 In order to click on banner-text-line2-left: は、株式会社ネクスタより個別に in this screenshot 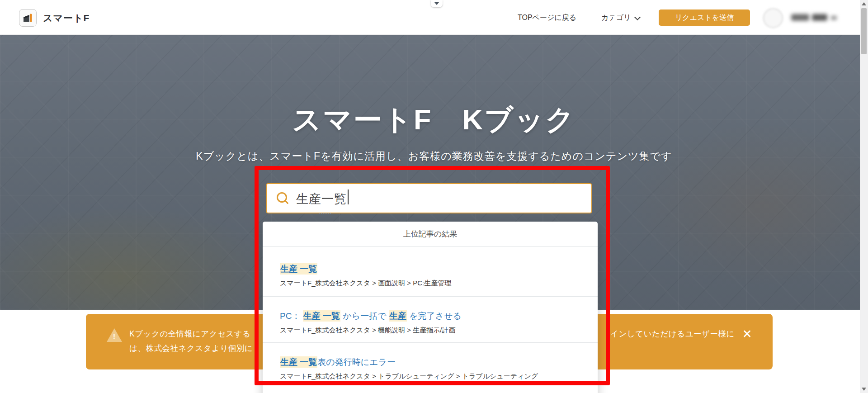, I will do `click(191, 348)`.